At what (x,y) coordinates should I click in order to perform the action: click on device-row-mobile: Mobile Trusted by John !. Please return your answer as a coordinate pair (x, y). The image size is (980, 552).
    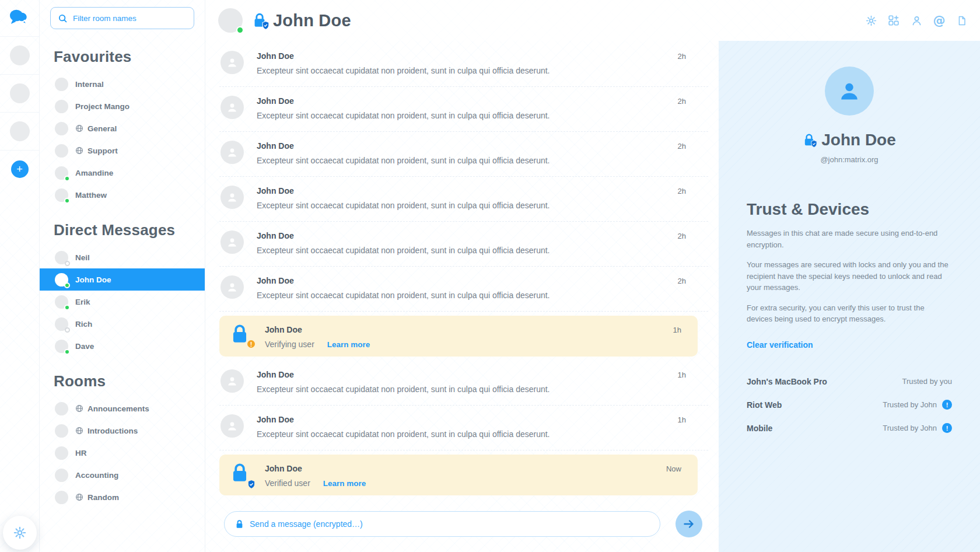
    Looking at the image, I should click on (849, 428).